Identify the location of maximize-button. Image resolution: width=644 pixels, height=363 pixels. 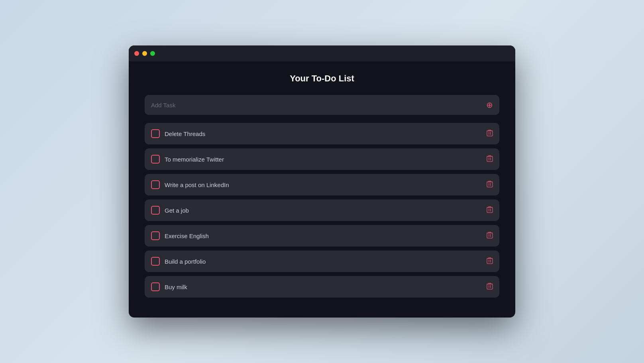
(153, 53).